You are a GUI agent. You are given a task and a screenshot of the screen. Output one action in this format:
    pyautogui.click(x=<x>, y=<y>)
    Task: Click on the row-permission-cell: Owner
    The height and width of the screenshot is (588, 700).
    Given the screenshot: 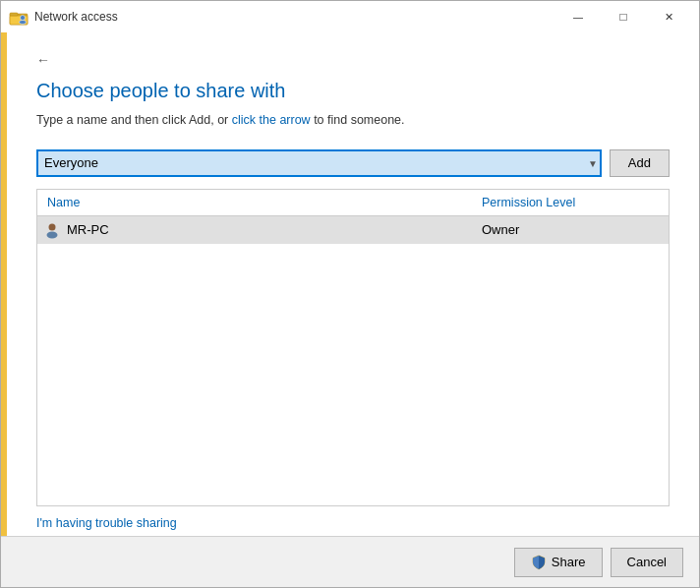 What is the action you would take?
    pyautogui.click(x=570, y=230)
    